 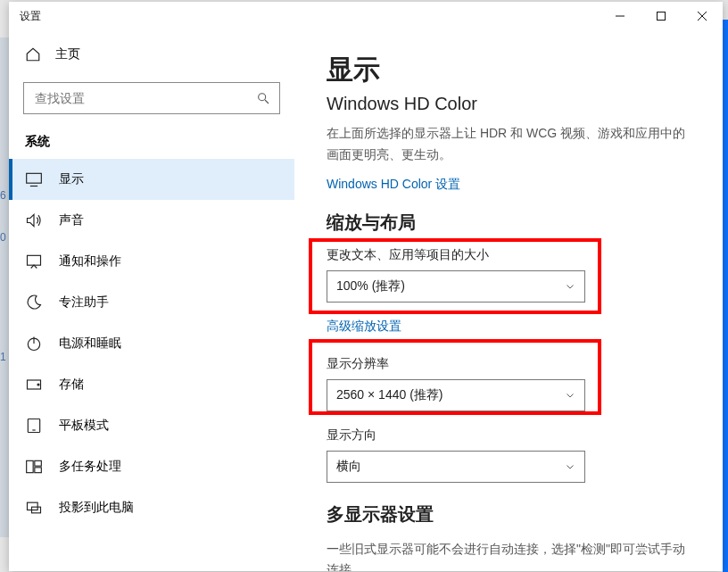 I want to click on orientation-value: 横向, so click(x=349, y=467).